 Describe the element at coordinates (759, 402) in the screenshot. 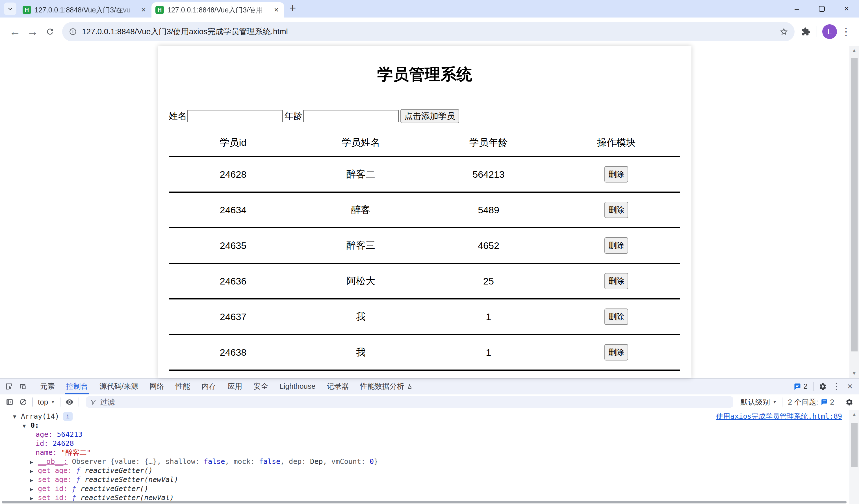

I see `log-level-selector: 默认级别 ▼` at that location.